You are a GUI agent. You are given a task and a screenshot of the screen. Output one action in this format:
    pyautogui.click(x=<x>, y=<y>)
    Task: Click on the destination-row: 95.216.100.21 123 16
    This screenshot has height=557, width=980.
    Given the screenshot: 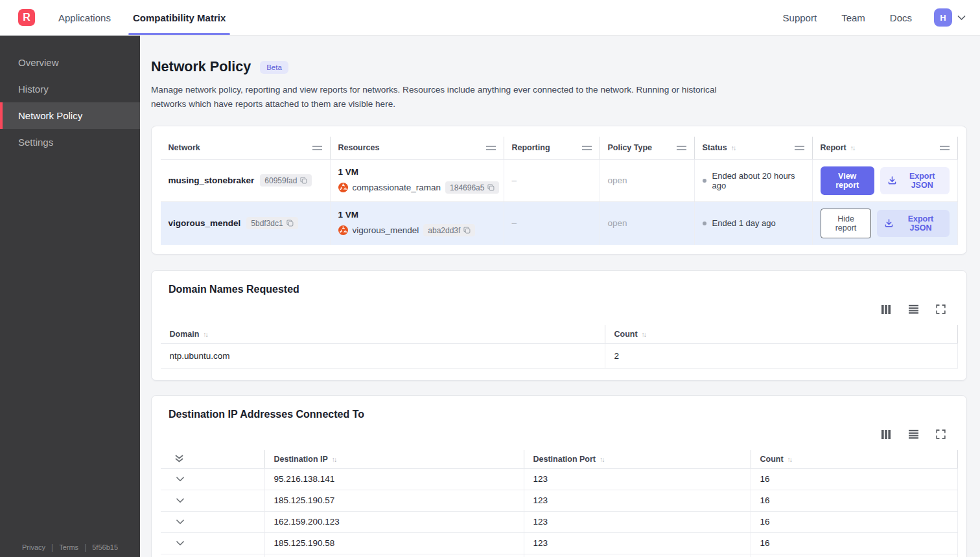 What is the action you would take?
    pyautogui.click(x=559, y=556)
    